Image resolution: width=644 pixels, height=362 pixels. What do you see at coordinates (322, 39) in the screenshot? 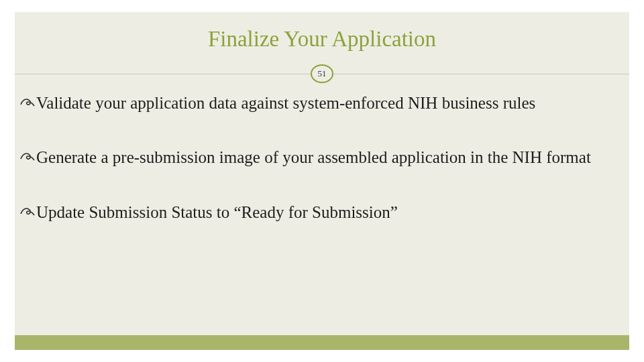
I see `slide-title: Finalize Your Application` at bounding box center [322, 39].